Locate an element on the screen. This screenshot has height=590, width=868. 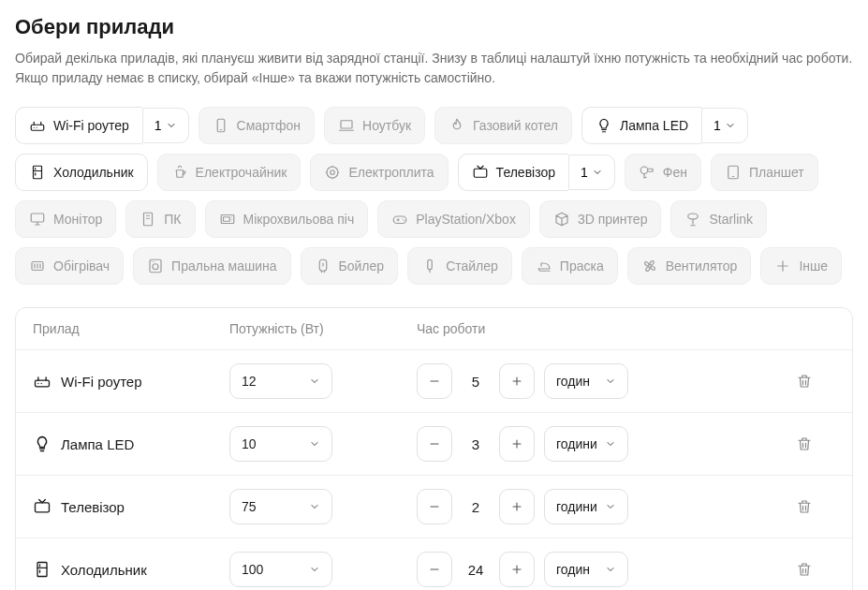
chip-stove: Електроплита is located at coordinates (378, 172).